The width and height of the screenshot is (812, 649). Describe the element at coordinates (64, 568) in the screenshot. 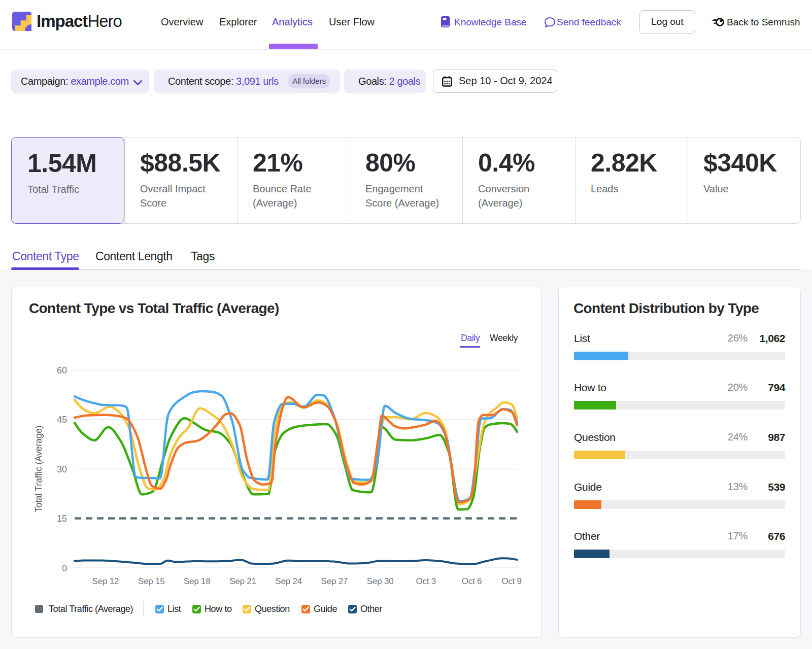

I see `svg-text: 0` at that location.